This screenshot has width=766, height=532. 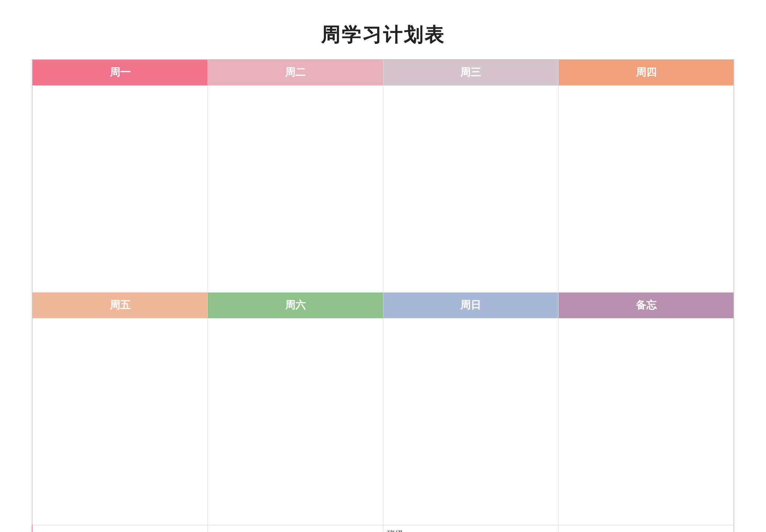 I want to click on header-row-2: 周五 周六 周日 备忘, so click(x=383, y=305).